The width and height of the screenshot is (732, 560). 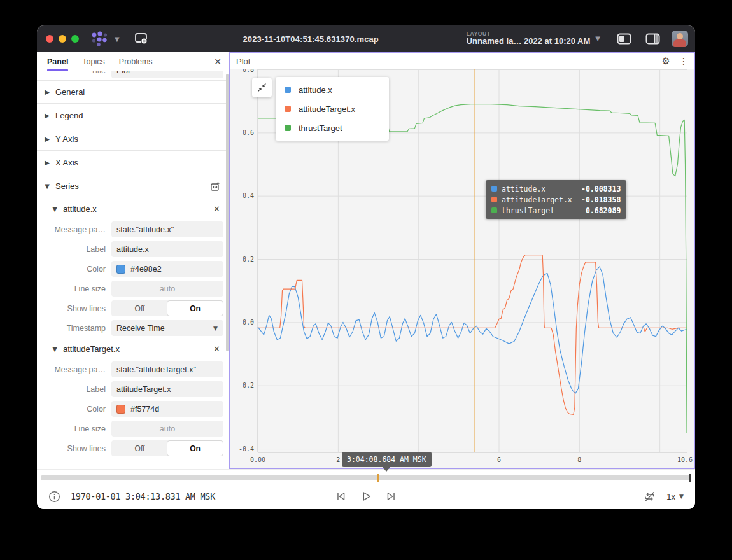 What do you see at coordinates (246, 449) in the screenshot?
I see `y-tick-label: -0.4` at bounding box center [246, 449].